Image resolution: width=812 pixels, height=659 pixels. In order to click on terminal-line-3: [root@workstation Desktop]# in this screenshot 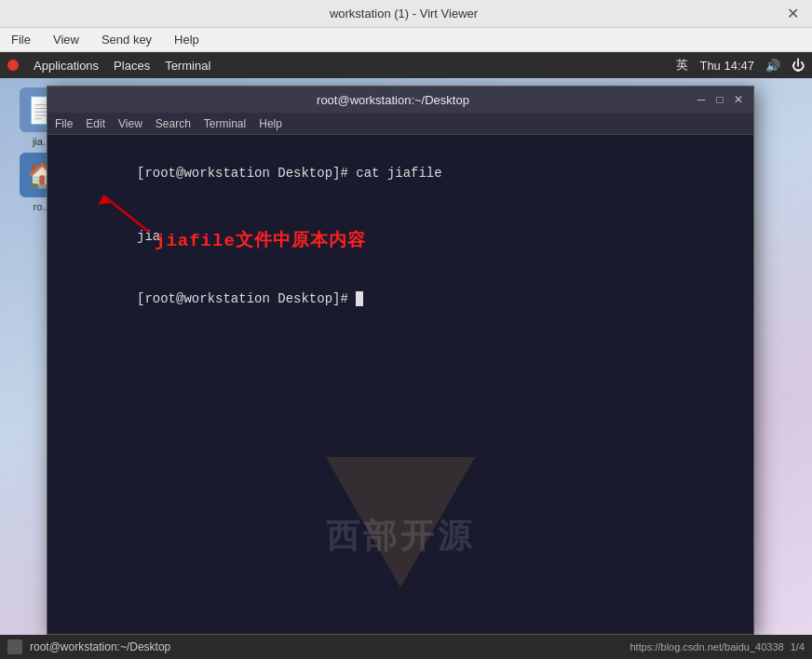, I will do `click(400, 298)`.